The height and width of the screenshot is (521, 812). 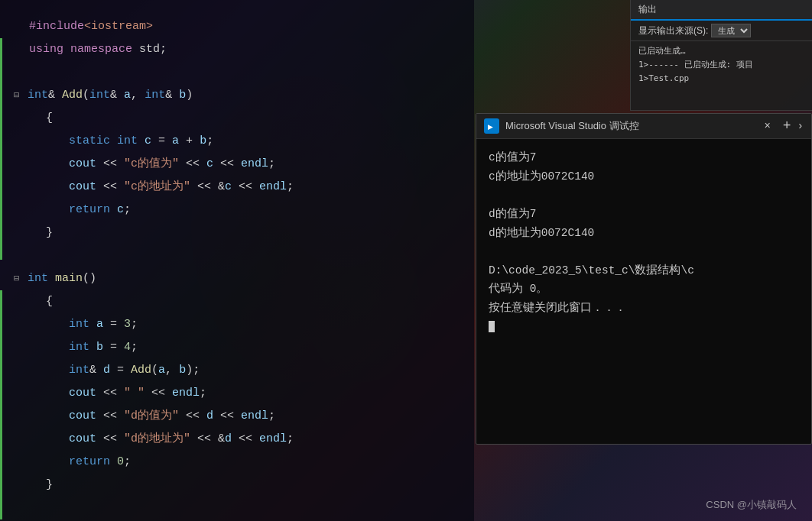 What do you see at coordinates (241, 325) in the screenshot?
I see `code-line-int-a: int a = 3;` at bounding box center [241, 325].